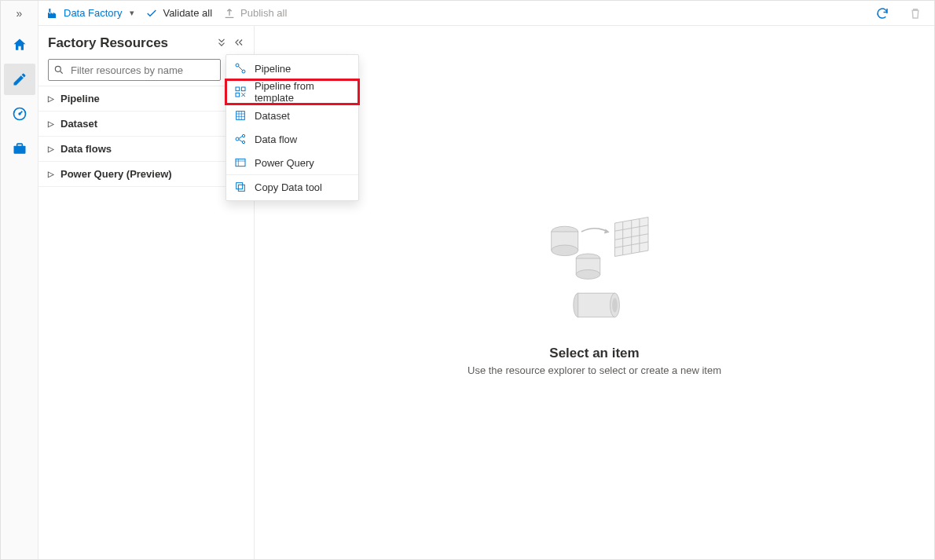 The height and width of the screenshot is (560, 935). Describe the element at coordinates (882, 13) in the screenshot. I see `refresh-icon` at that location.